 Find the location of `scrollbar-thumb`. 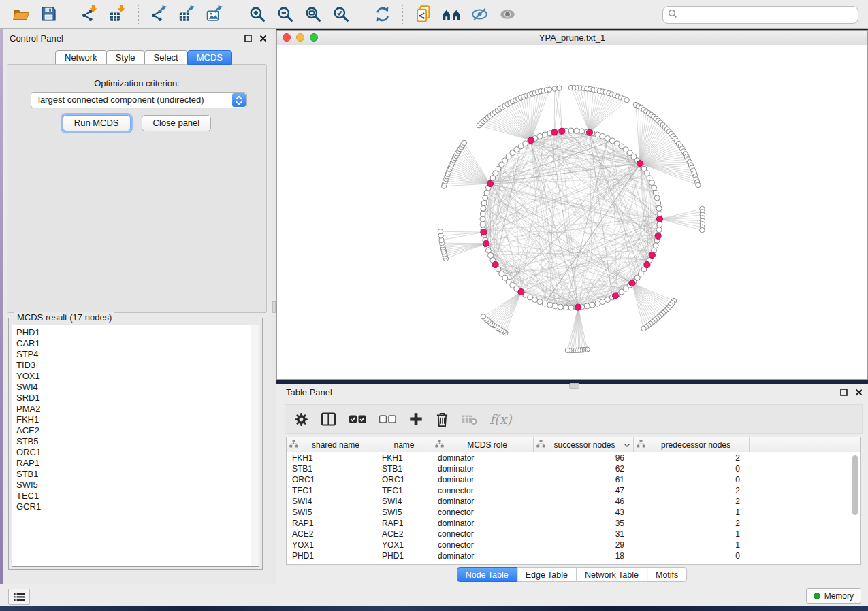

scrollbar-thumb is located at coordinates (855, 485).